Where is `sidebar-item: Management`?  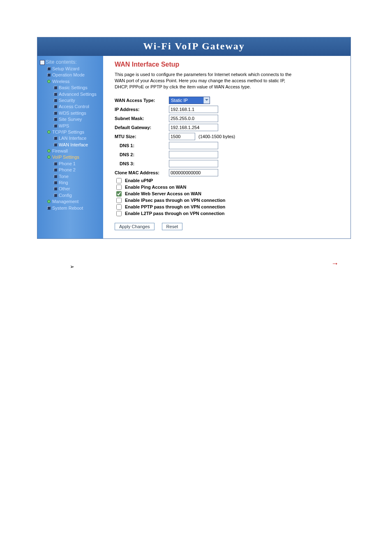 sidebar-item: Management is located at coordinates (65, 201).